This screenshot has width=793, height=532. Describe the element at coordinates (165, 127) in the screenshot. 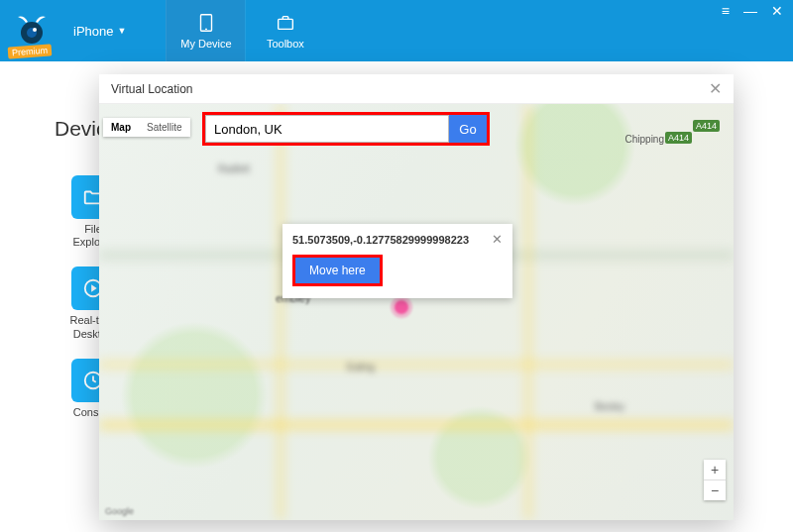

I see `map-type-satellite: Satellite` at that location.